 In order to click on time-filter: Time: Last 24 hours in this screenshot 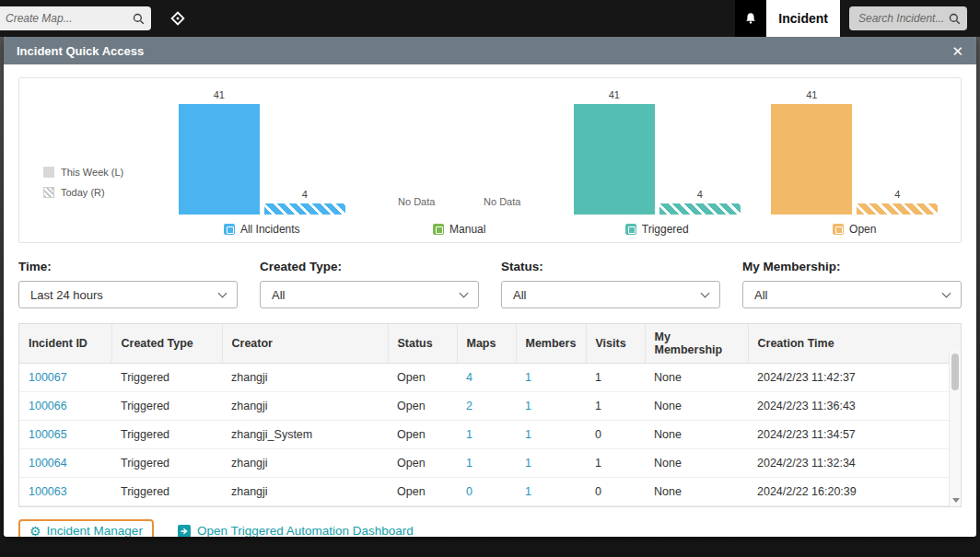, I will do `click(128, 284)`.